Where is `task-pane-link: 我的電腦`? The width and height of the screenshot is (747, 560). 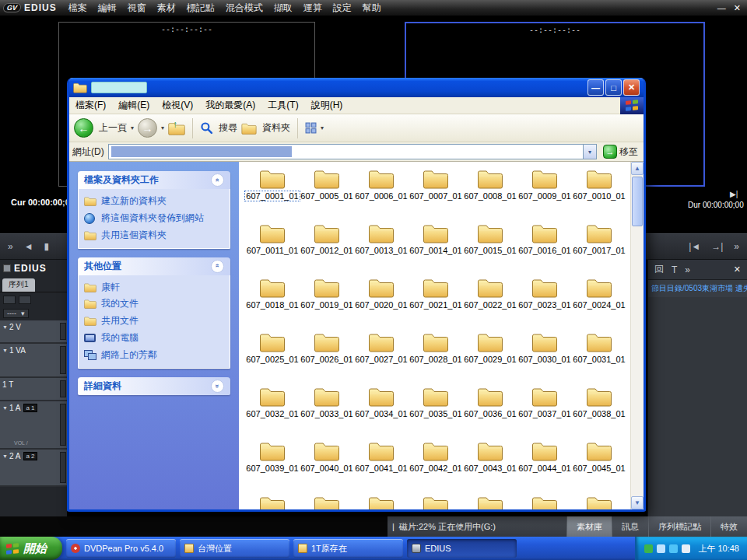 task-pane-link: 我的電腦 is located at coordinates (154, 338).